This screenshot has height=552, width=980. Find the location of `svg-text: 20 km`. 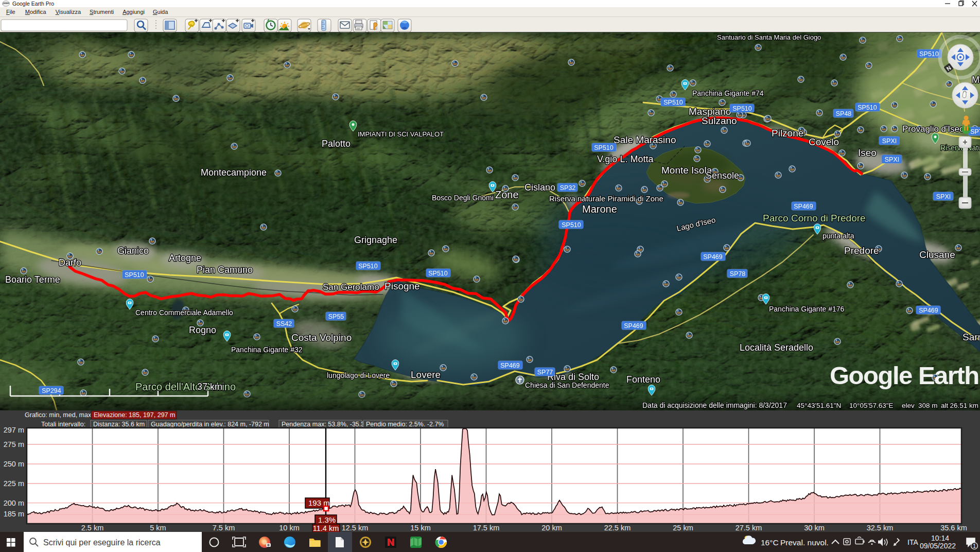

svg-text: 20 km is located at coordinates (552, 528).